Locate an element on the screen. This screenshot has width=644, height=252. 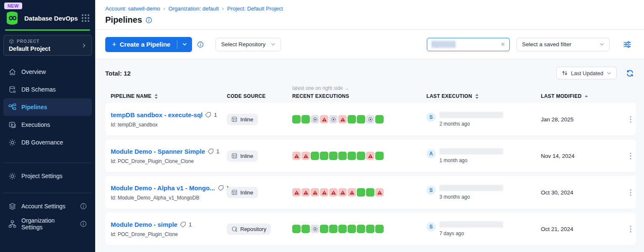
create-pipeline-button: + Create a Pipeline is located at coordinates (141, 45).